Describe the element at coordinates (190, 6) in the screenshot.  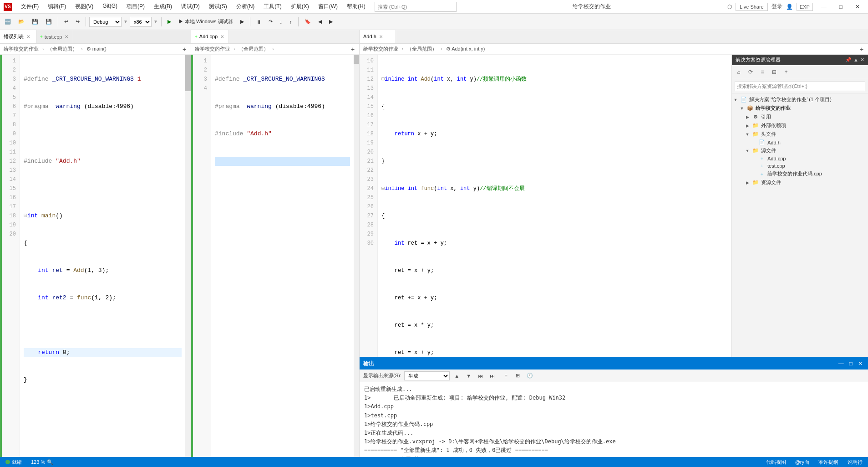
I see `menu-debug: 调试(D)` at that location.